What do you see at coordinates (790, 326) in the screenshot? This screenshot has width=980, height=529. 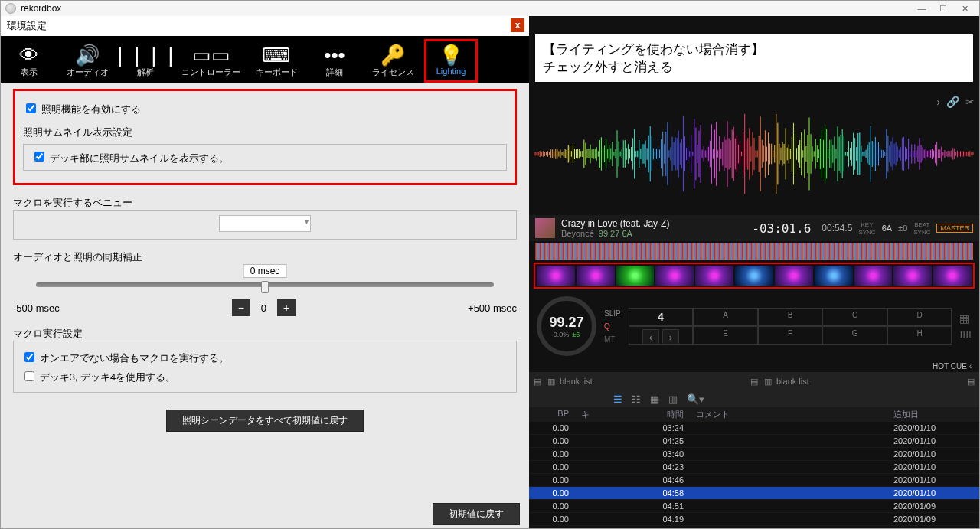 I see `cue-grid: 4 A B C D ‹ › E F G H` at bounding box center [790, 326].